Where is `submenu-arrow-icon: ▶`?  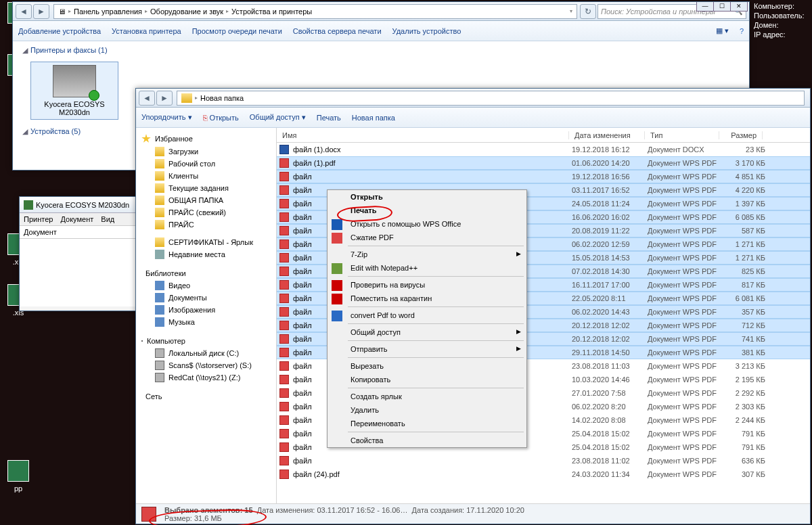
submenu-arrow-icon: ▶ is located at coordinates (518, 254).